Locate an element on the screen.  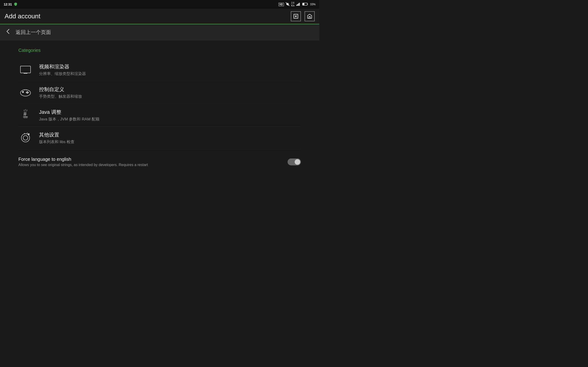
time-display: 12:31 is located at coordinates (8, 4).